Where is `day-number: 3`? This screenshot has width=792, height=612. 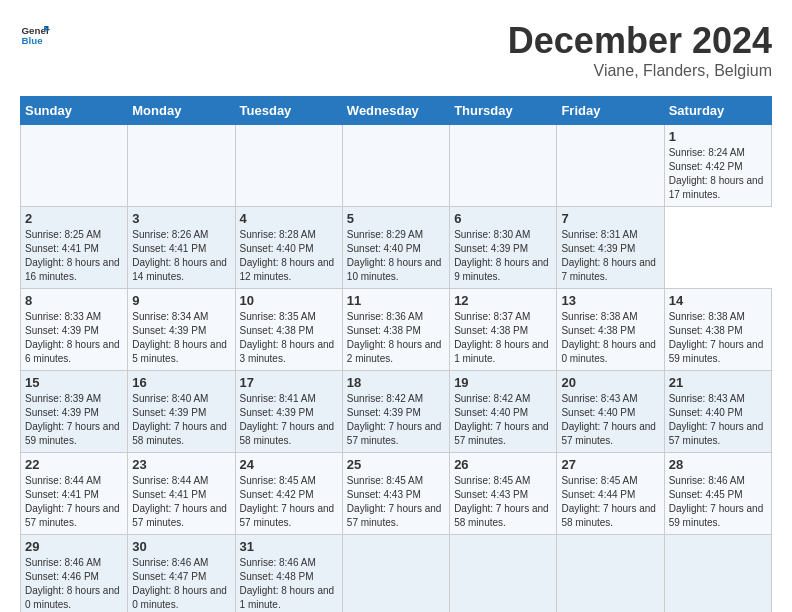 day-number: 3 is located at coordinates (181, 218).